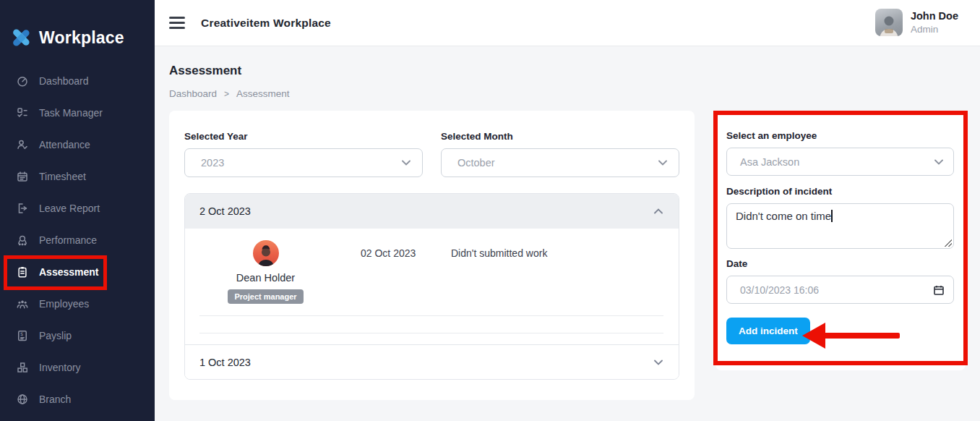  Describe the element at coordinates (840, 136) in the screenshot. I see `select-employee-label: Select an employee` at that location.